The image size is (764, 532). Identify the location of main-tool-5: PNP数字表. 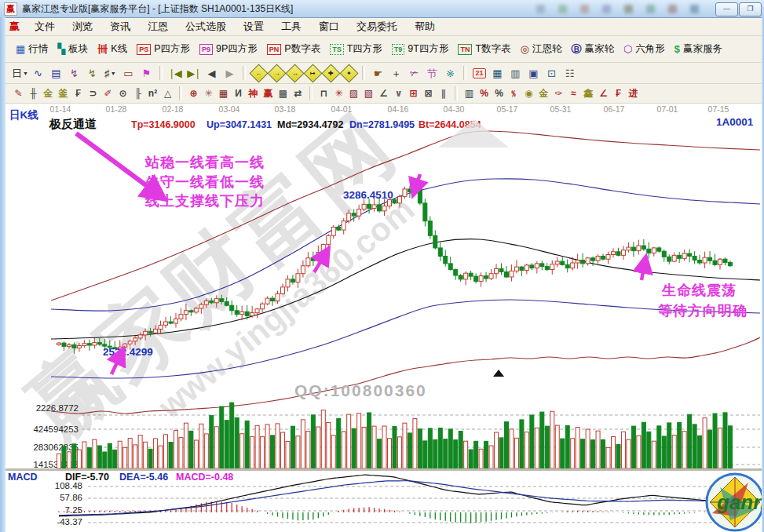
(294, 49).